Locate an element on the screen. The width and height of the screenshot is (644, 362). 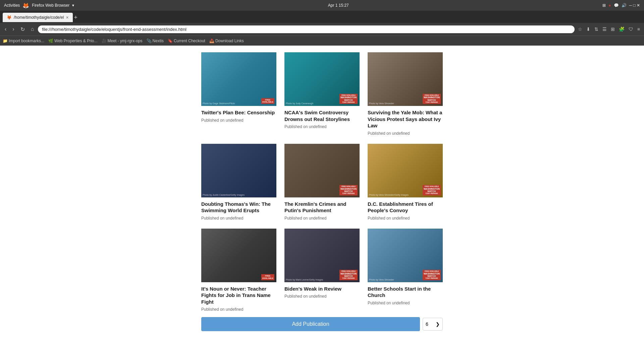
bookmark-icon: 📥 is located at coordinates (212, 41).